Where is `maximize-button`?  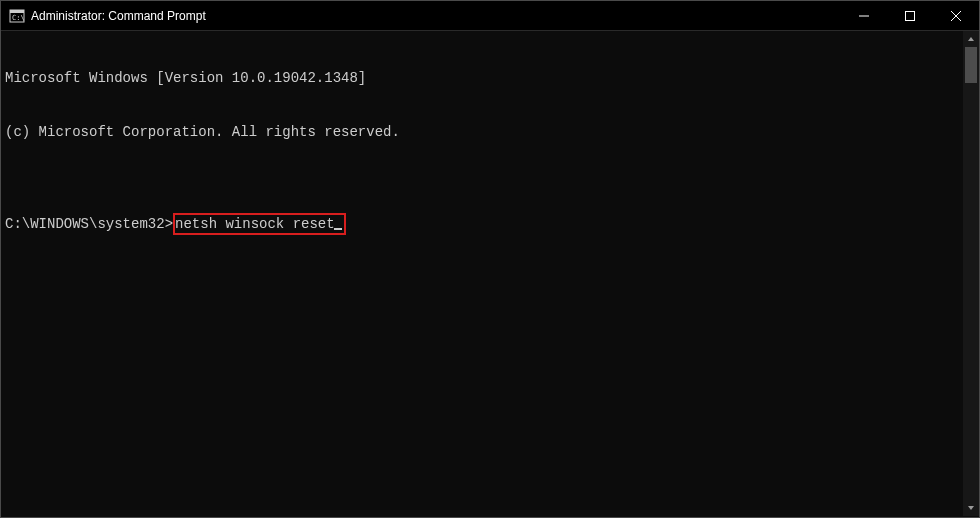 maximize-button is located at coordinates (910, 16).